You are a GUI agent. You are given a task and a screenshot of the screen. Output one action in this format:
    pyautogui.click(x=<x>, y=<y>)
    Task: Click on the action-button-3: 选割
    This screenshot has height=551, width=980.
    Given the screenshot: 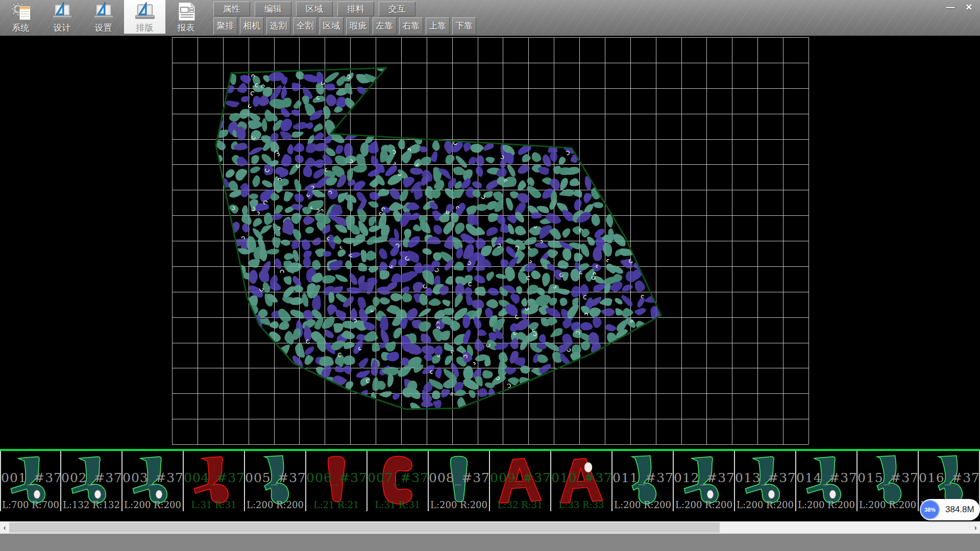 What is the action you would take?
    pyautogui.click(x=279, y=26)
    